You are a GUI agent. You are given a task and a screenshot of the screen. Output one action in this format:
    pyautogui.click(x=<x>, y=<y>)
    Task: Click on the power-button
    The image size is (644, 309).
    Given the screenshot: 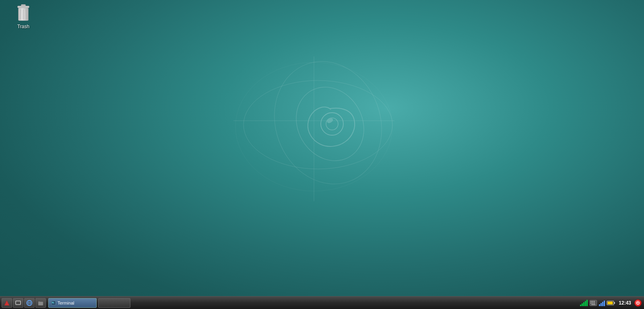 What is the action you would take?
    pyautogui.click(x=638, y=303)
    